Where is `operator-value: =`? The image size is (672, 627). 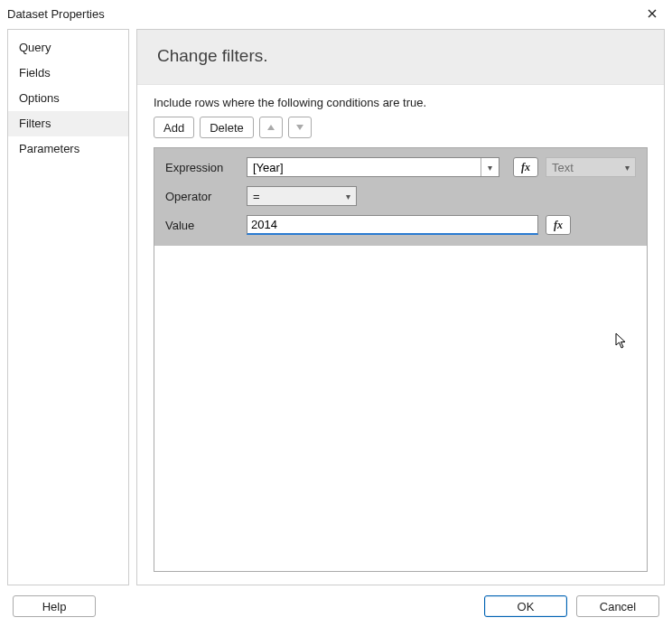 operator-value: = is located at coordinates (257, 197).